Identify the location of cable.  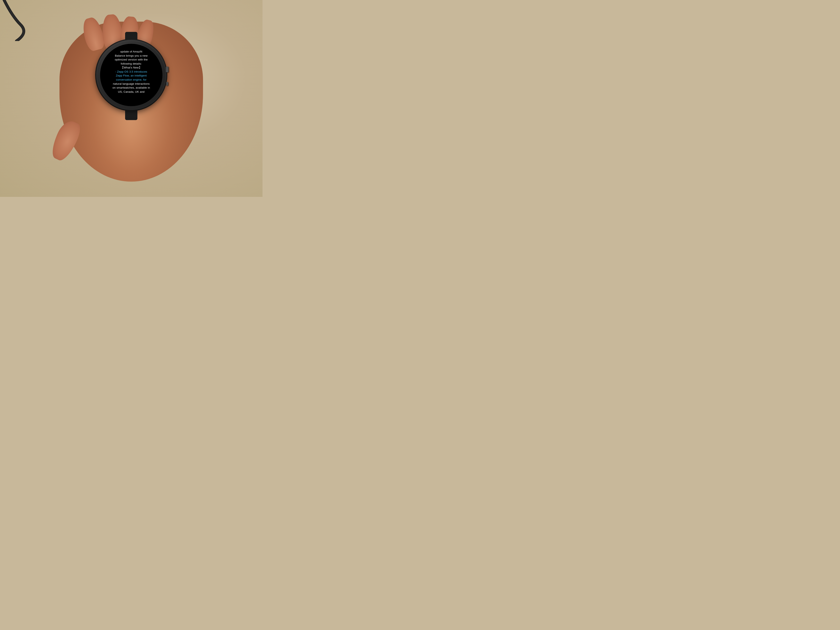
(31, 21).